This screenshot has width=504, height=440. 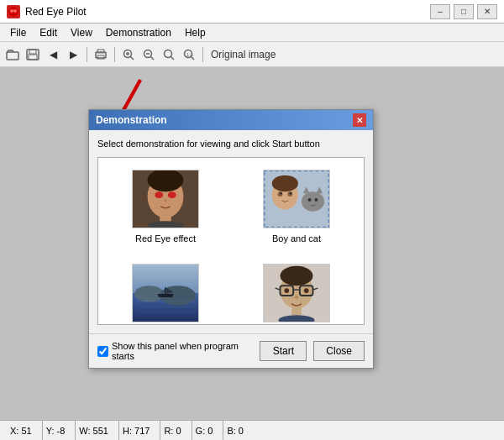 I want to click on toolbar-zoom-actual-button: 1:1, so click(x=189, y=55).